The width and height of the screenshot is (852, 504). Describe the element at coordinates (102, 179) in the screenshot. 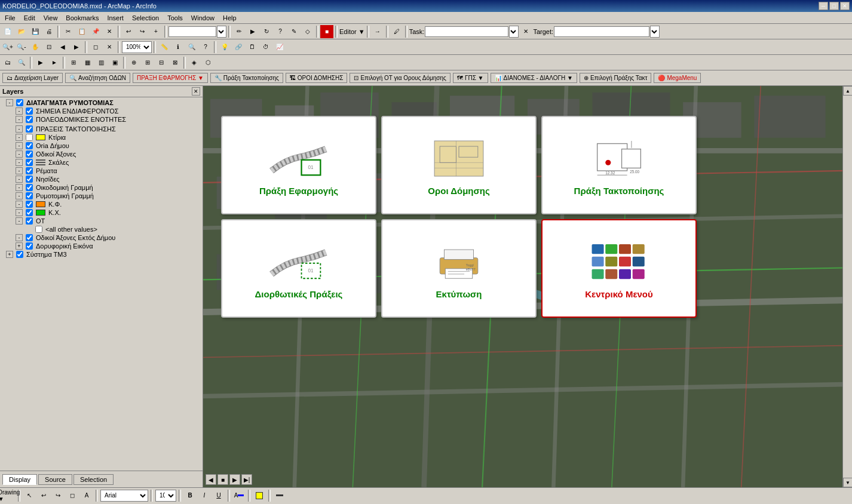

I see `layer-item: -Νησίδες` at that location.